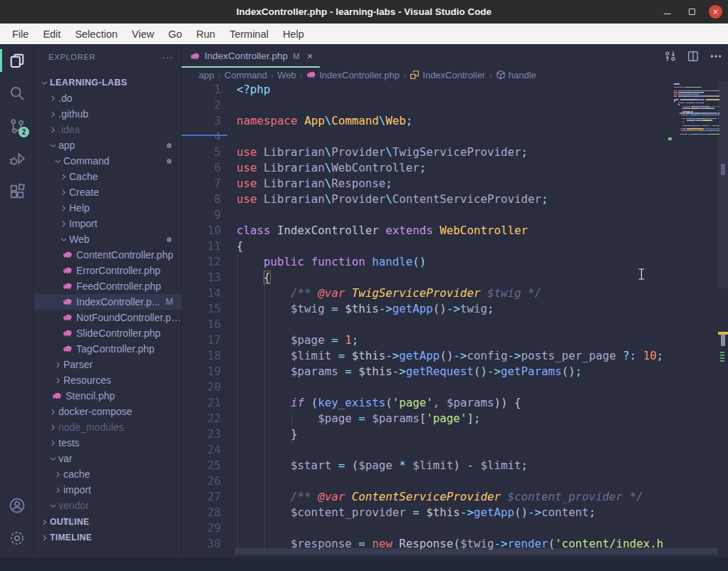 This screenshot has width=728, height=571. Describe the element at coordinates (249, 34) in the screenshot. I see `menu-terminal: Terminal` at that location.